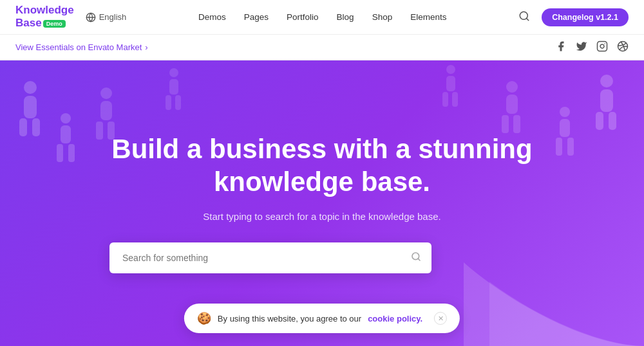  I want to click on navbar-right: Changelog v1.2.1, so click(573, 17).